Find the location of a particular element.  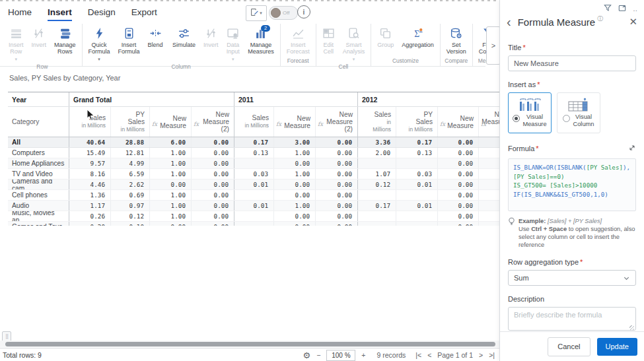

row-header-home-appliances: Home Appliances is located at coordinates (38, 164).